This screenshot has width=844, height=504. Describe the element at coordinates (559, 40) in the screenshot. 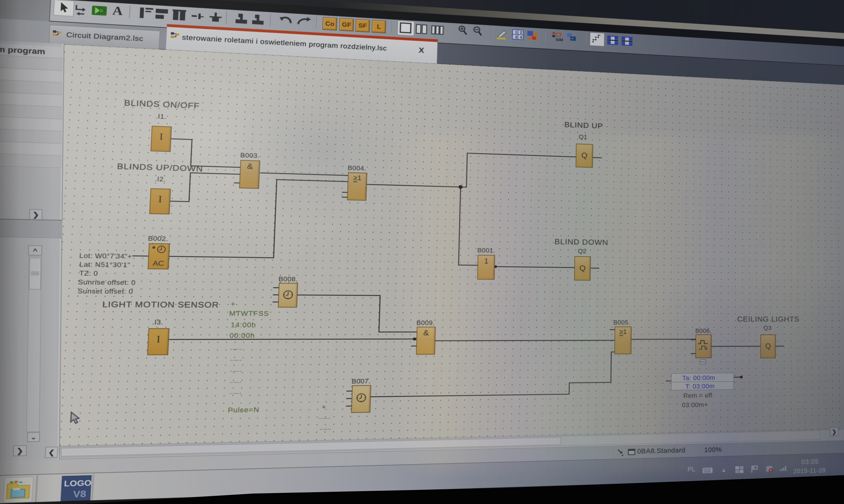

I see `svg-text: SIM` at that location.